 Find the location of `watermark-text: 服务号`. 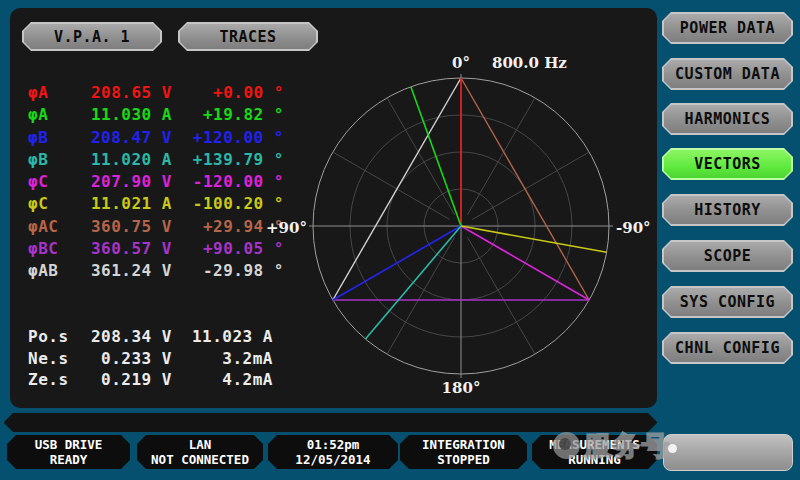

watermark-text: 服务号 is located at coordinates (628, 446).